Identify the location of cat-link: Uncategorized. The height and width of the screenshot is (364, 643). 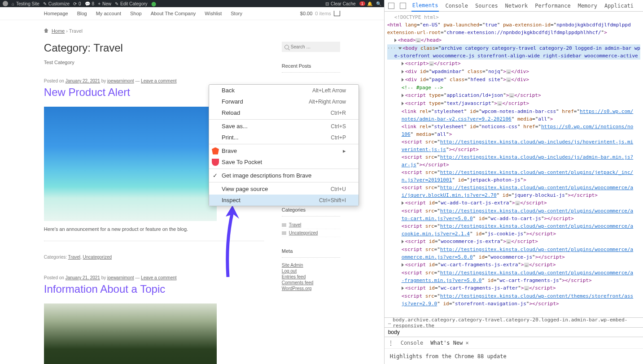
(303, 233).